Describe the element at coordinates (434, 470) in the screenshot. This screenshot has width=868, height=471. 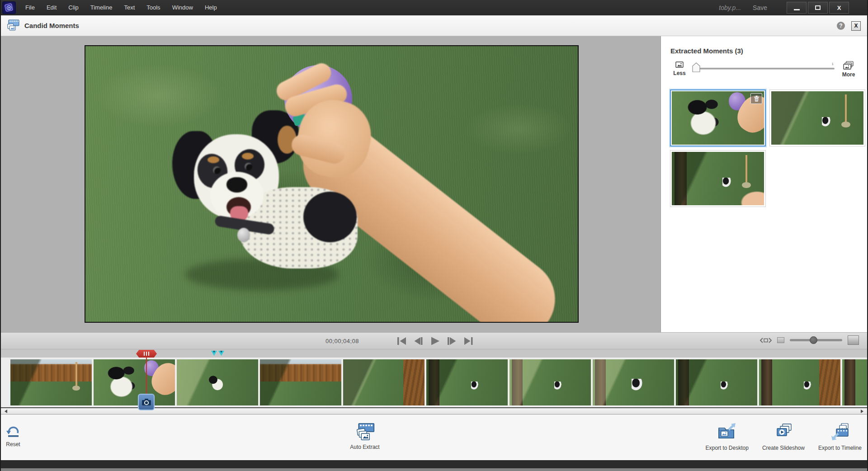
I see `window-base-edge` at that location.